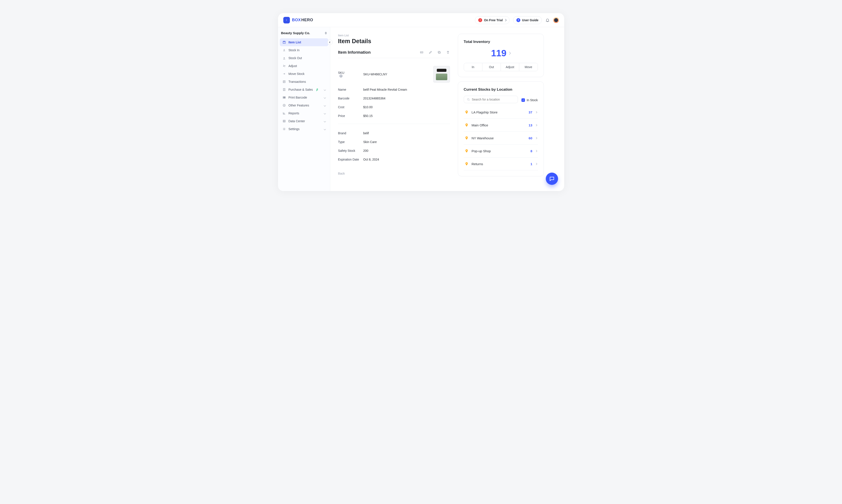 The height and width of the screenshot is (504, 842). What do you see at coordinates (501, 129) in the screenshot?
I see `stocks-by-location-card: Current Stocks by Location In Stock LA F…` at bounding box center [501, 129].